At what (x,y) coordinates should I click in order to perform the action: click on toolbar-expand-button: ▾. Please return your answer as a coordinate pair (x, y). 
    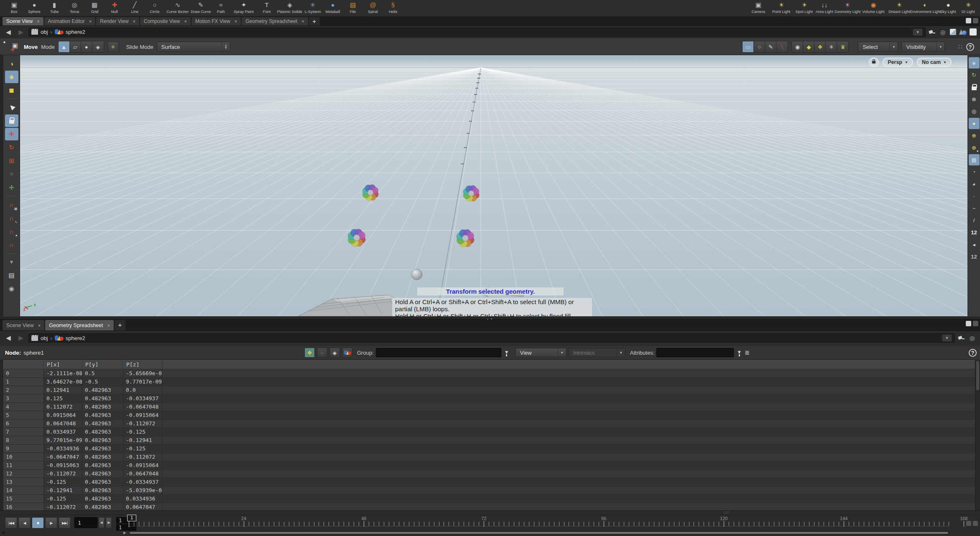
    Looking at the image, I should click on (12, 262).